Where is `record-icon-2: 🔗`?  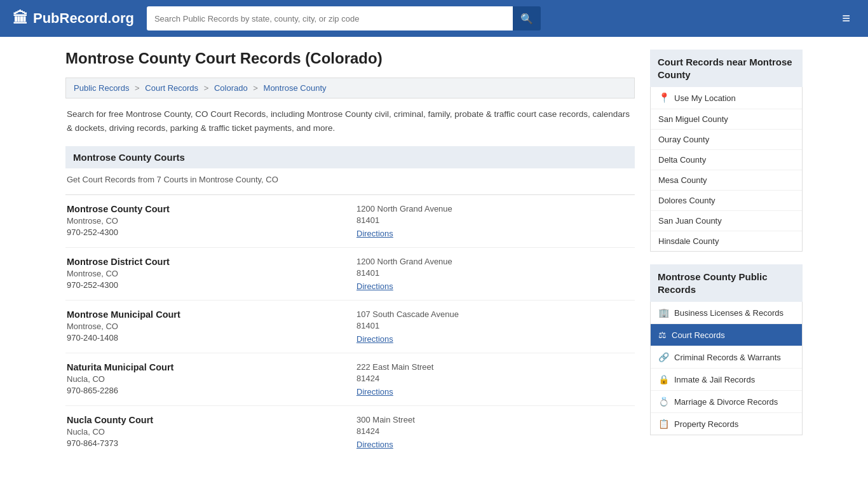 record-icon-2: 🔗 is located at coordinates (663, 357).